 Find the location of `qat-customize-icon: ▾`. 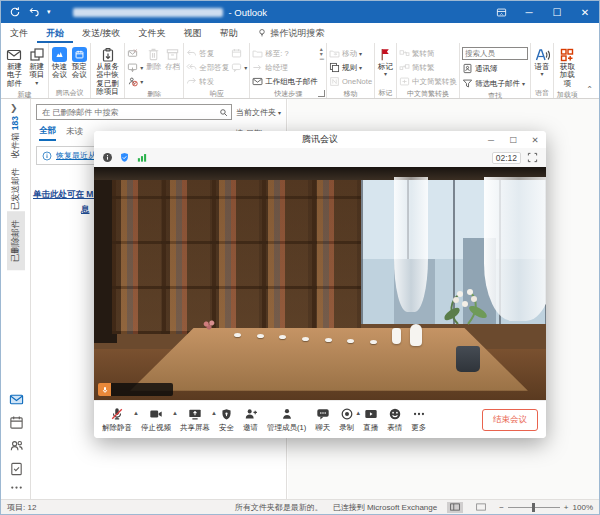

qat-customize-icon: ▾ is located at coordinates (49, 12).